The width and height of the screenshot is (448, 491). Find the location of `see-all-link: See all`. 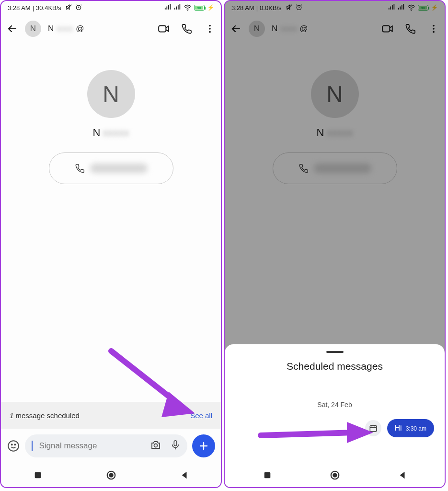

see-all-link: See all is located at coordinates (201, 415).